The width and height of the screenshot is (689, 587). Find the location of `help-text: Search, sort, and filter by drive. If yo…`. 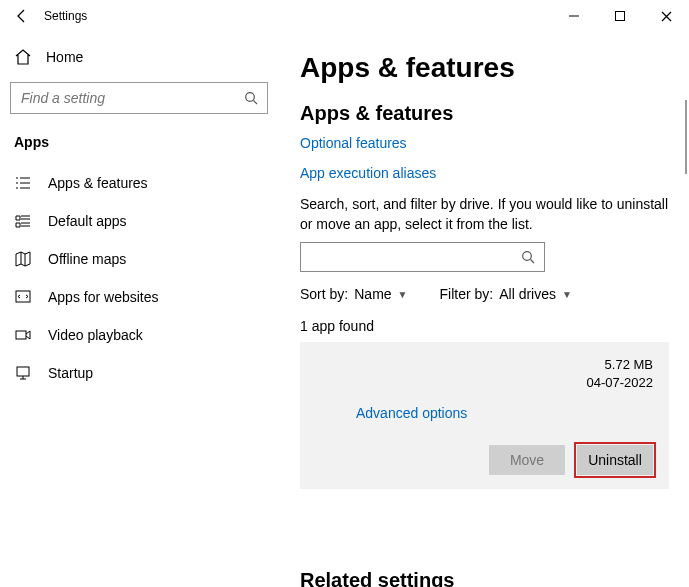

help-text: Search, sort, and filter by drive. If yo… is located at coordinates (484, 214).